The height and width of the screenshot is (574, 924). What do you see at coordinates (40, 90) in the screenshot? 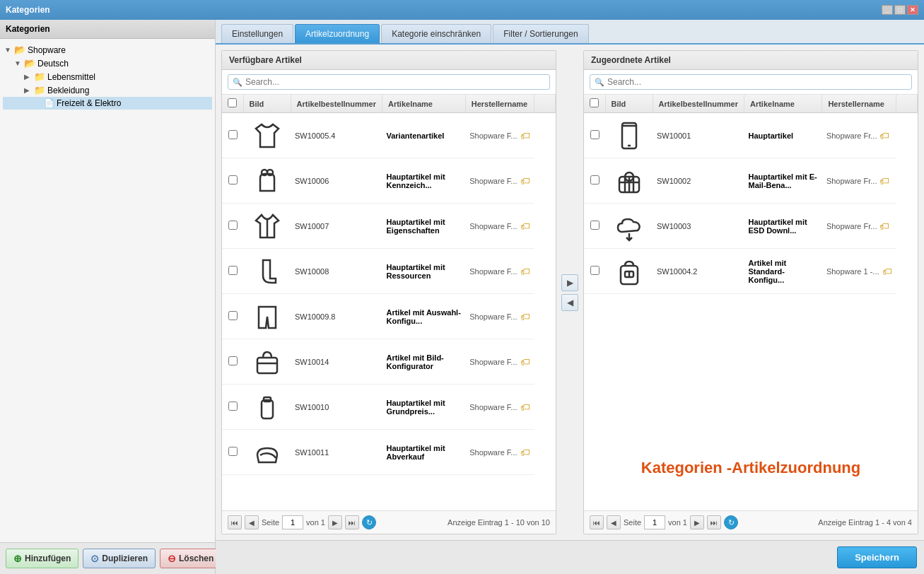
I see `folder-closed-icon: 📁` at bounding box center [40, 90].